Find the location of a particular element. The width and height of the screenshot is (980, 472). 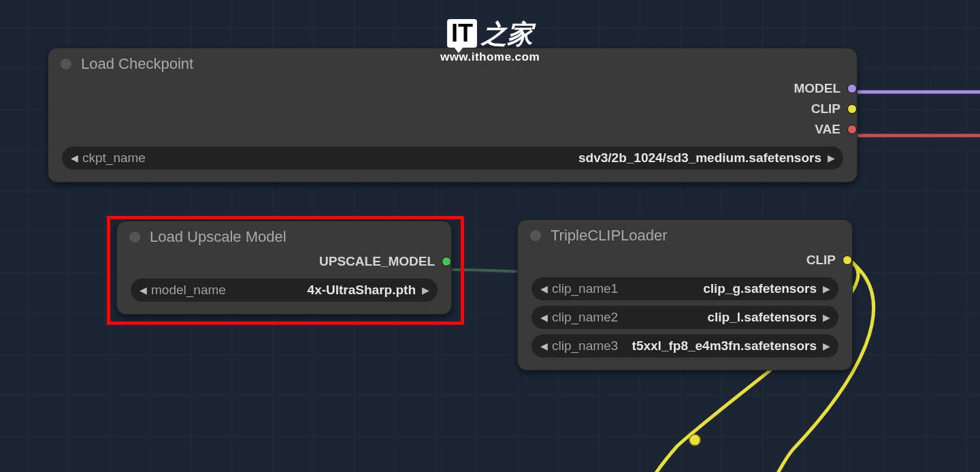

widget-label: clip_name2 is located at coordinates (584, 317).